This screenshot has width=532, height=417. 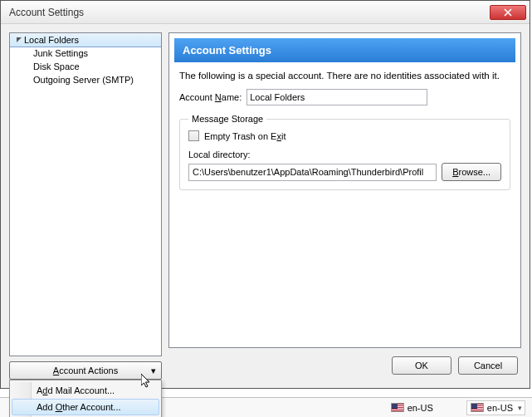 What do you see at coordinates (249, 12) in the screenshot?
I see `window-title: Account Settings` at bounding box center [249, 12].